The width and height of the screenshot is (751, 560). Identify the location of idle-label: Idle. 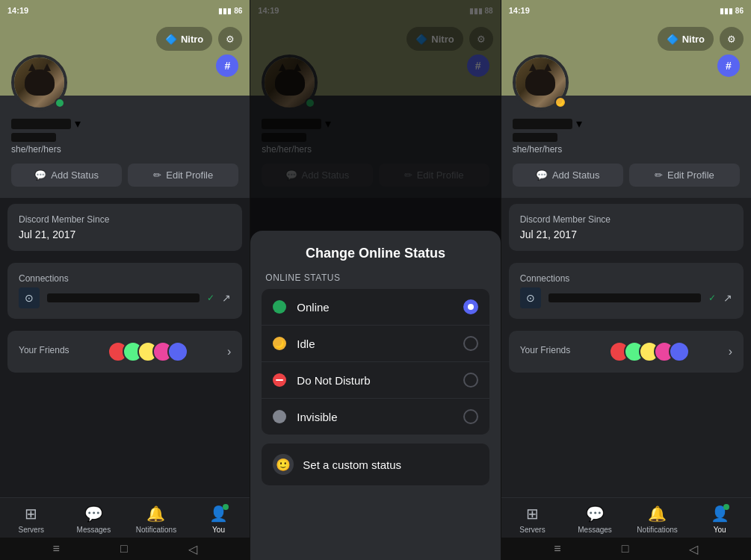
(380, 343).